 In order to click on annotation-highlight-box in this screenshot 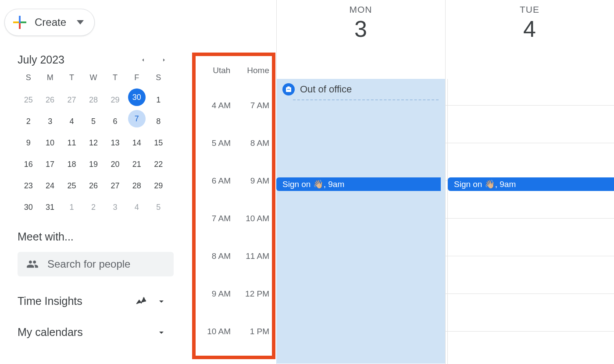, I will do `click(234, 206)`.